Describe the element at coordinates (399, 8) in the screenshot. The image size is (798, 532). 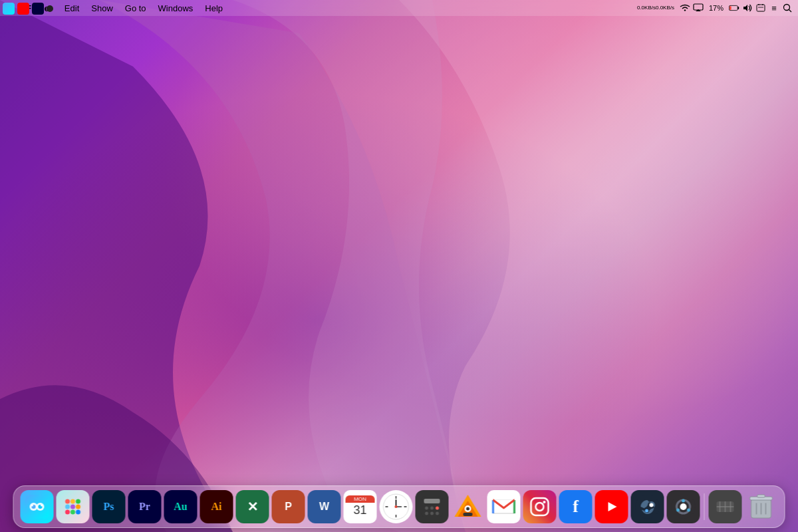
I see `menubar:  Finder Edit Show Go to Windows Help 0.…` at that location.